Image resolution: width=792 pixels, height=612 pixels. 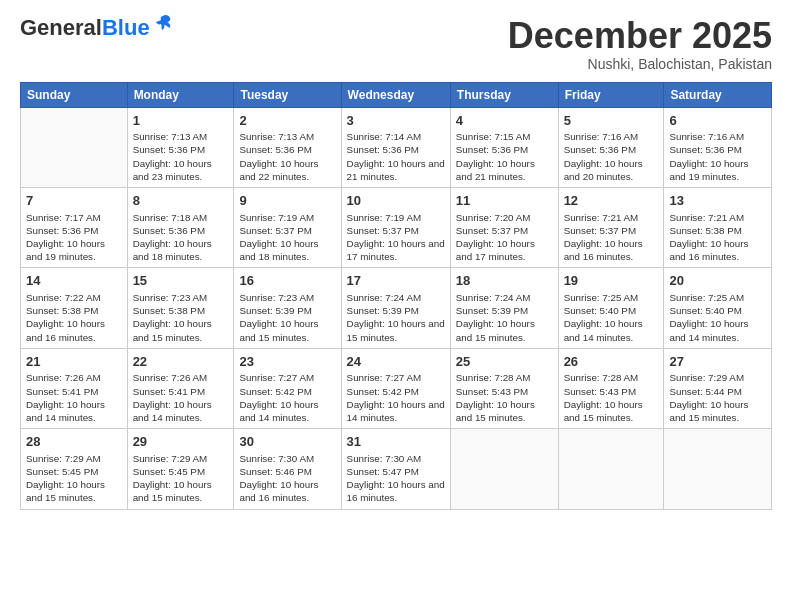 What do you see at coordinates (396, 156) in the screenshot?
I see `day-info: Sunrise: 7:14 AM Sunset: 5:36 PM Dayligh…` at bounding box center [396, 156].